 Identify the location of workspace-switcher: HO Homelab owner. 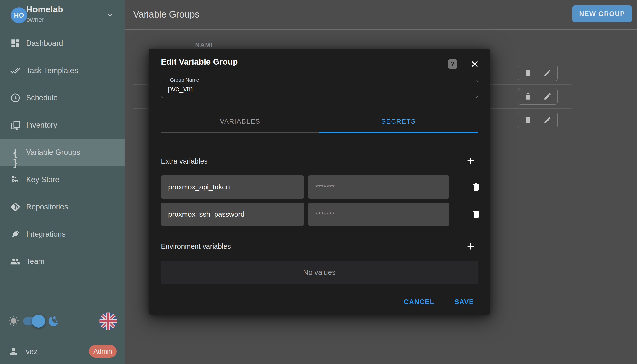
(63, 15).